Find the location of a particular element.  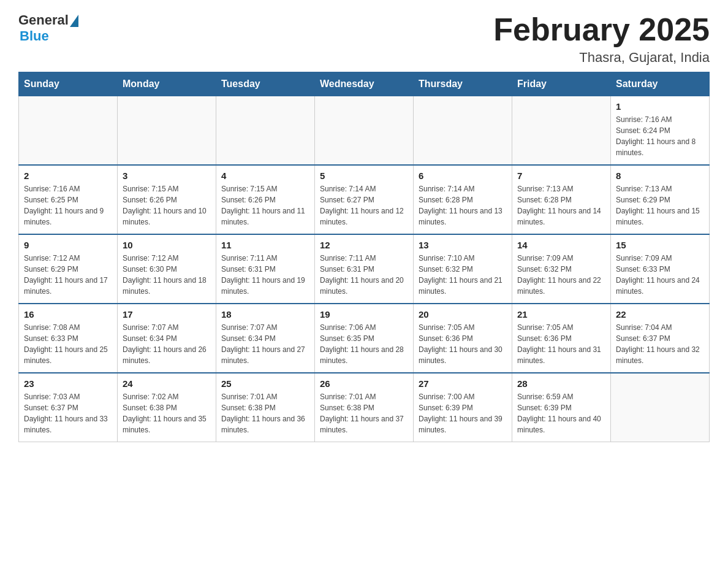

day-number: 5 is located at coordinates (364, 175).